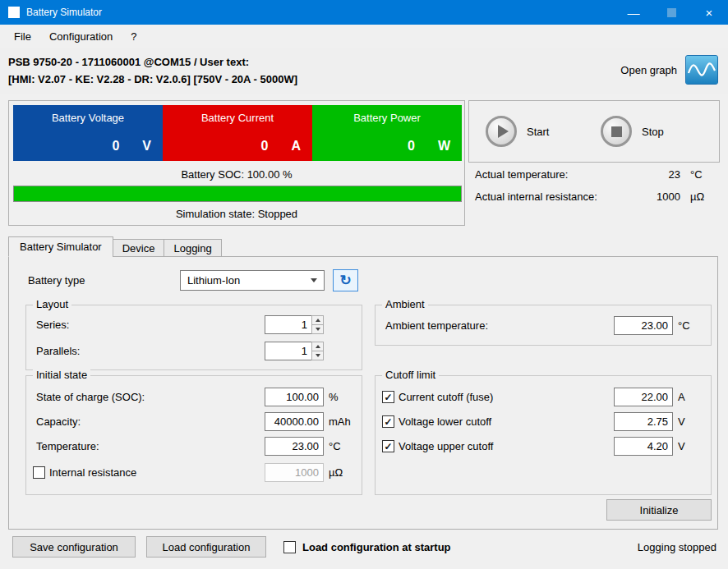  What do you see at coordinates (288, 351) in the screenshot?
I see `parallels-input` at bounding box center [288, 351].